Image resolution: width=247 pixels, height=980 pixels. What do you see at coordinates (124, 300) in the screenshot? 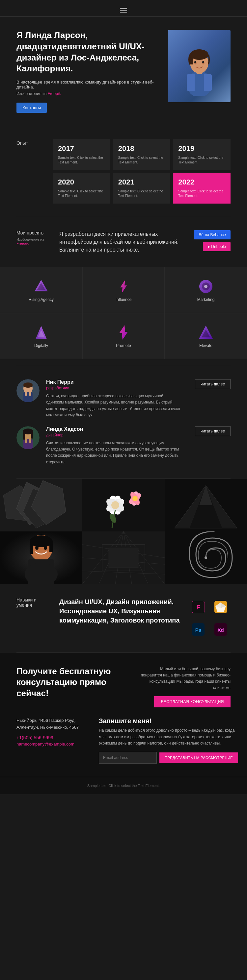
I see `logo-name: Influence` at bounding box center [124, 300].